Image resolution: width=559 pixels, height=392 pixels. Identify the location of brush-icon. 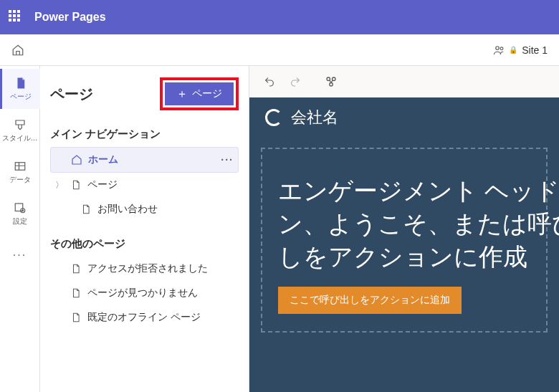
(20, 125).